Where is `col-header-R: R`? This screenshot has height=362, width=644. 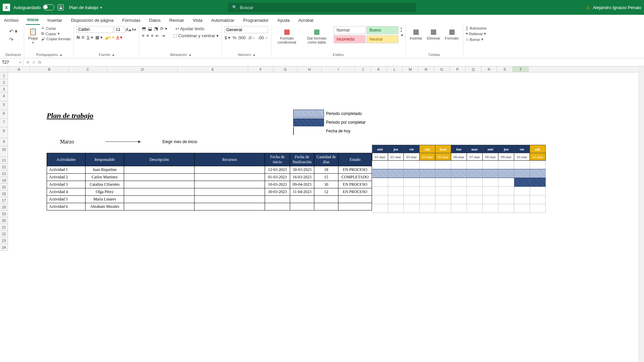
col-header-R: R is located at coordinates (489, 69).